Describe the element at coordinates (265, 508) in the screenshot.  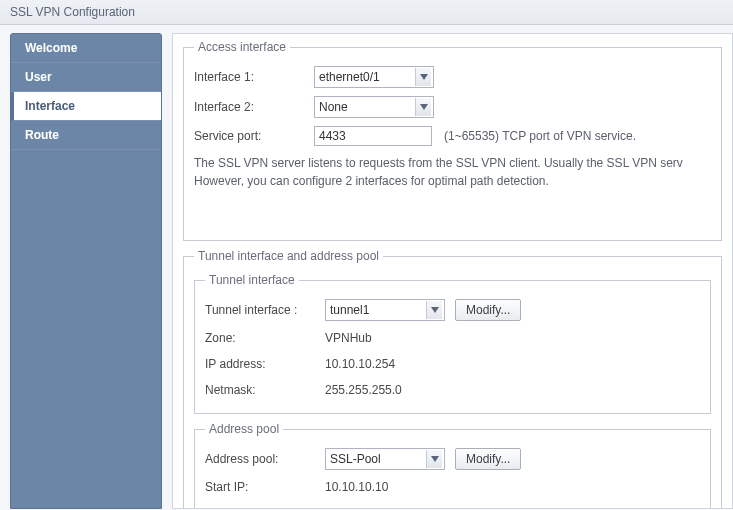
I see `pool-end-label: End IP:` at that location.